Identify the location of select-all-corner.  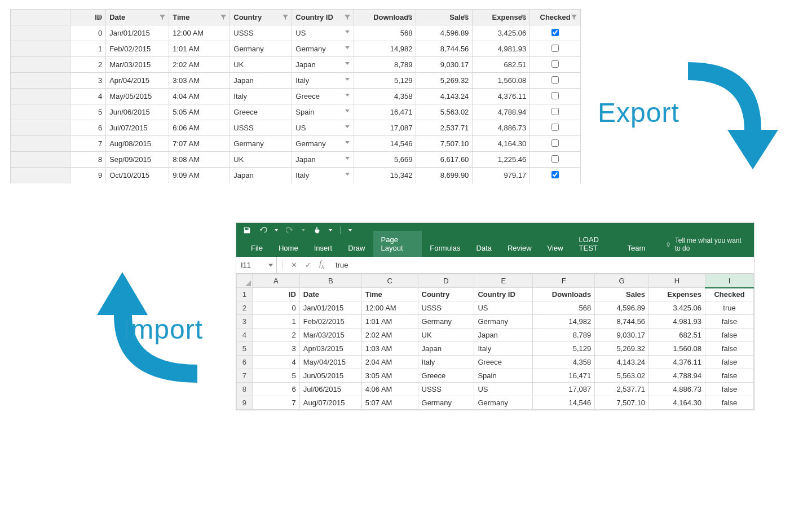
(245, 281).